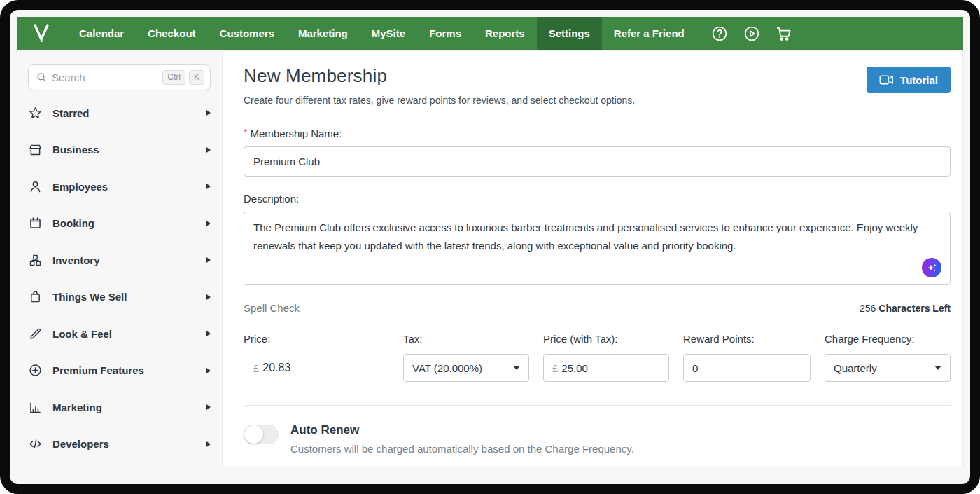 The image size is (980, 494). What do you see at coordinates (490, 34) in the screenshot?
I see `top-navbar: Calendar Checkout Customers Marketing My…` at bounding box center [490, 34].